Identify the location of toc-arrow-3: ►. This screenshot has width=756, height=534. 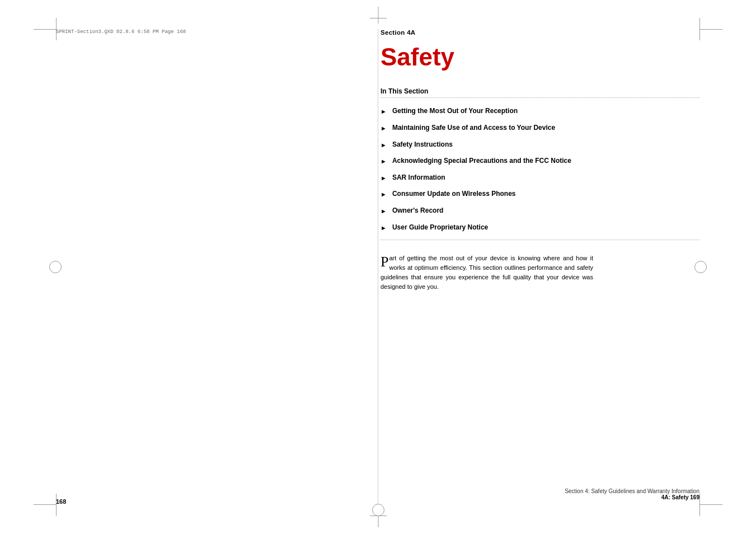
(384, 145).